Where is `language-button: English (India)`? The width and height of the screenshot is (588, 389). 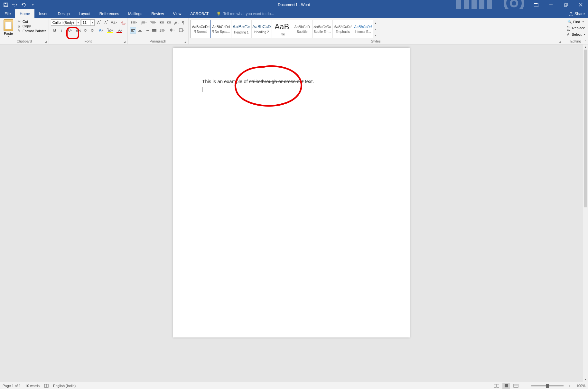 language-button: English (India) is located at coordinates (64, 386).